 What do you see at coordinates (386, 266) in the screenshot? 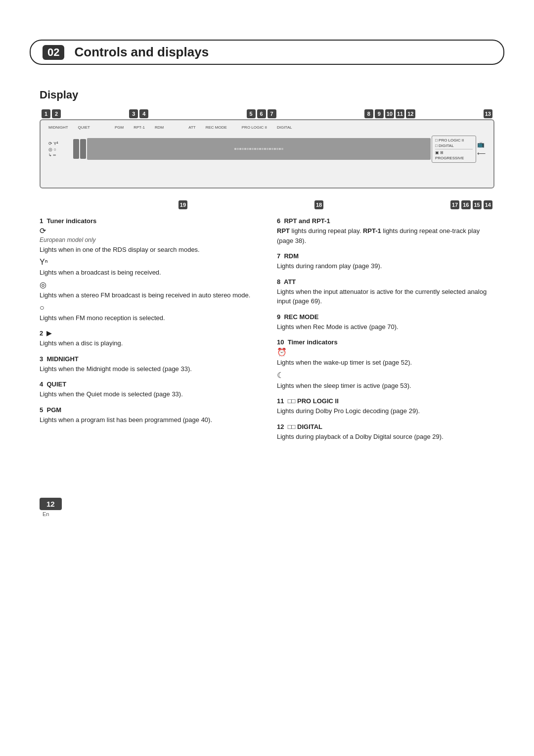
I see `item-7-desc: Lights during random play (page 39).` at bounding box center [386, 266].